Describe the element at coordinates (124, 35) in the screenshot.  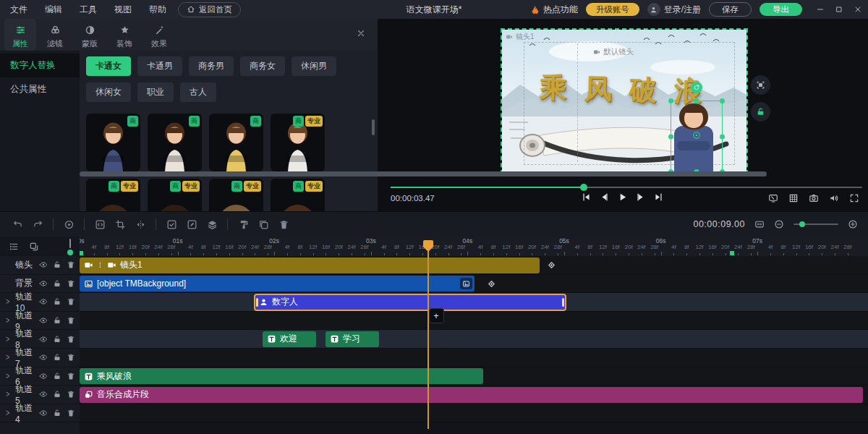
I see `panel-tab: 装饰` at that location.